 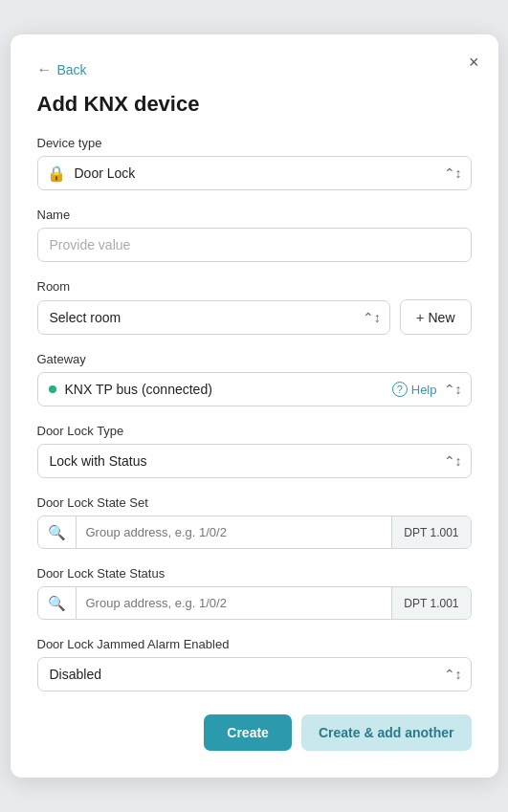 I want to click on help-button: ? Help, so click(x=415, y=389).